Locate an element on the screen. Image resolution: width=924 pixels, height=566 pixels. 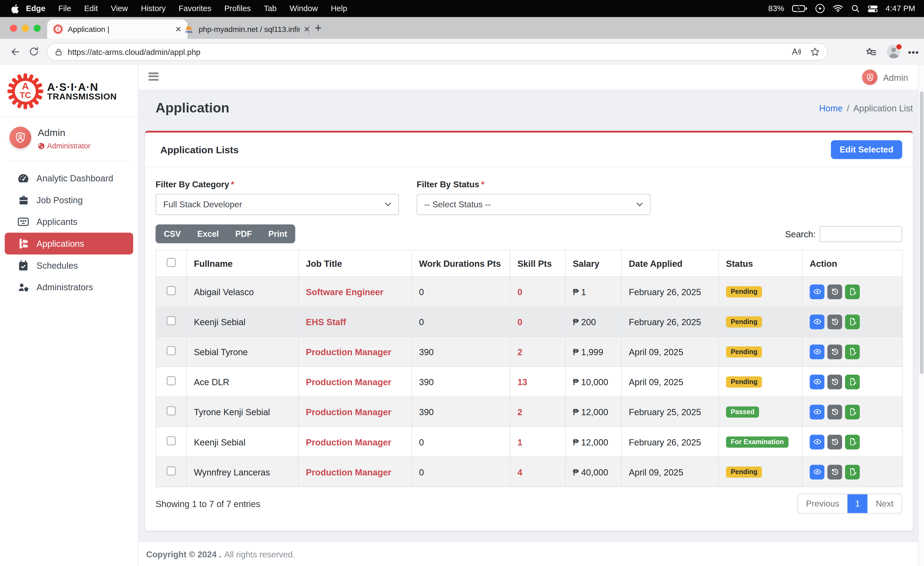
menubar-item-edge: Edge is located at coordinates (36, 9).